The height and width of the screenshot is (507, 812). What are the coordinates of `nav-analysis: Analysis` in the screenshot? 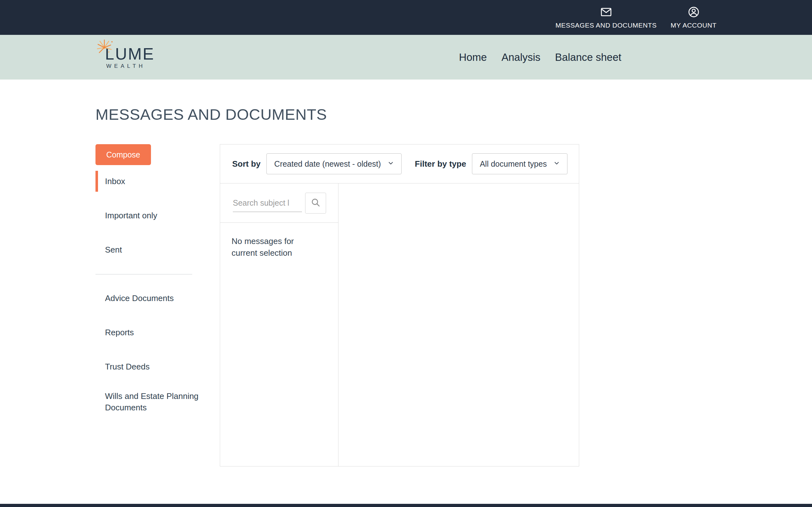 It's located at (521, 57).